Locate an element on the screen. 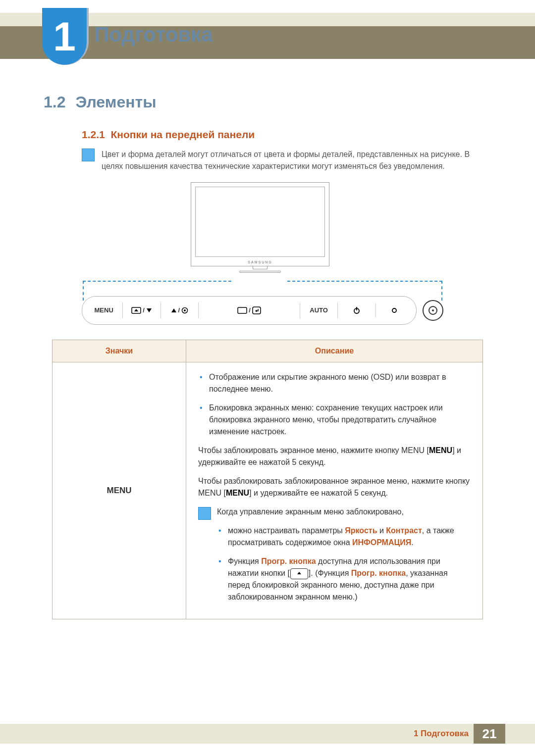 Image resolution: width=535 pixels, height=756 pixels. subsection-heading: 1.2.1 Кнопки на передней панели is located at coordinates (168, 135).